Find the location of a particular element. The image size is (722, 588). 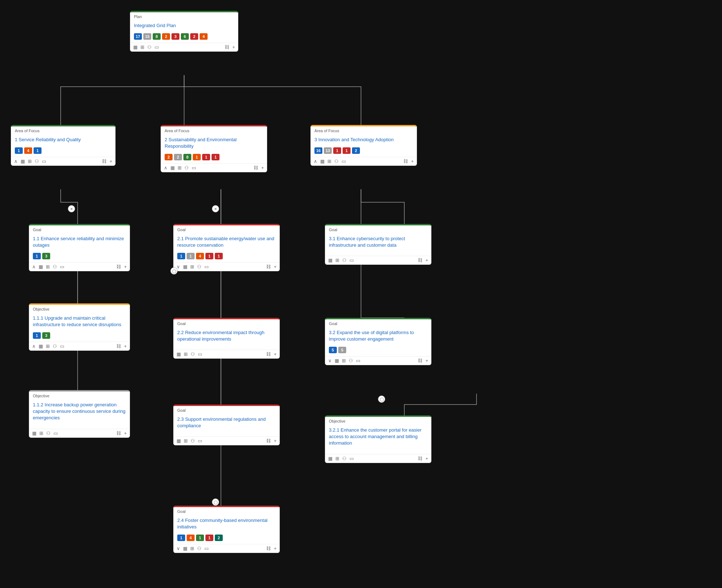

area1-header: Area of Focus is located at coordinates (63, 131).